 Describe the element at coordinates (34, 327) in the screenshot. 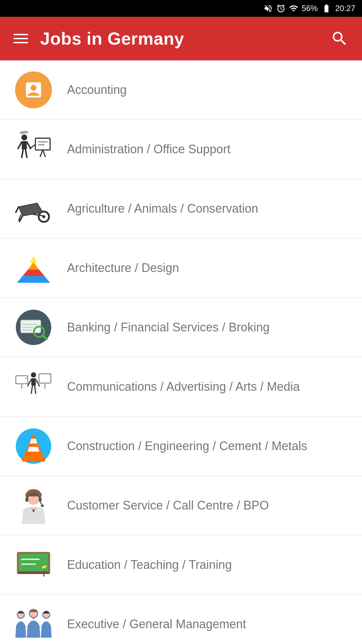

I see `banking-icon` at that location.